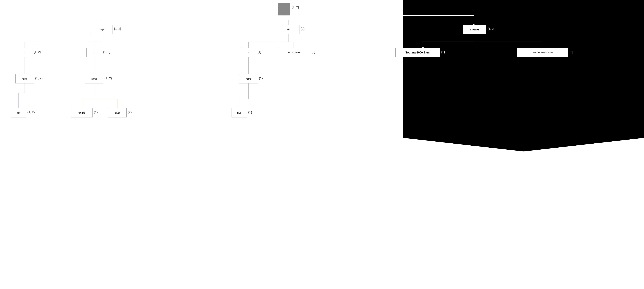 Image resolution: width=644 pixels, height=289 pixels. I want to click on mountain400-label: Mountain-400-W Silver, so click(542, 53).